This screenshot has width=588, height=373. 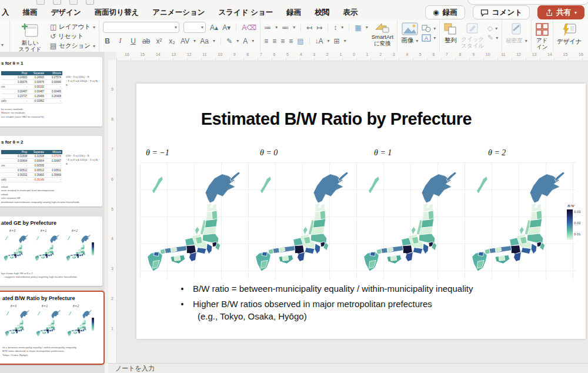 I want to click on menu-bar: 入描画デザイン画面切り替えアニメーションスライド ショー録画校閲表示 ◉ 録画 …, so click(x=294, y=12).